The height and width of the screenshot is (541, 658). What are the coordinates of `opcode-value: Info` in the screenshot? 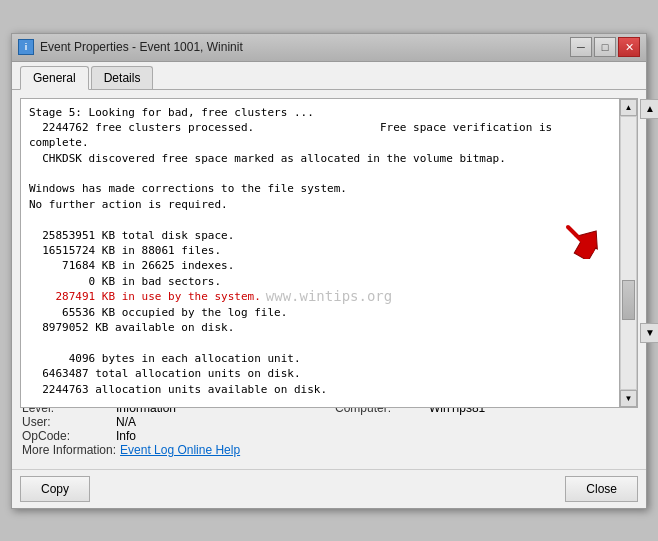 It's located at (126, 436).